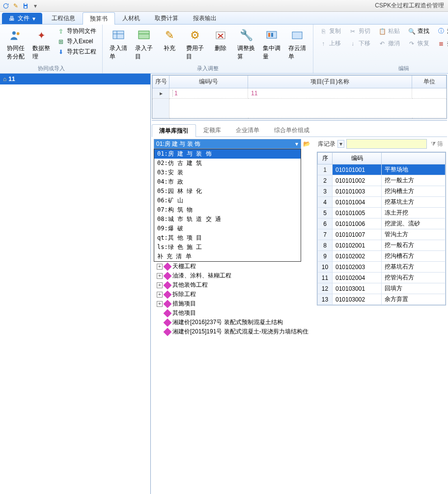 The height and width of the screenshot is (494, 448). Describe the element at coordinates (382, 224) in the screenshot. I see `items-grid-row: 6010101006挖淤泥、流砂` at that location.